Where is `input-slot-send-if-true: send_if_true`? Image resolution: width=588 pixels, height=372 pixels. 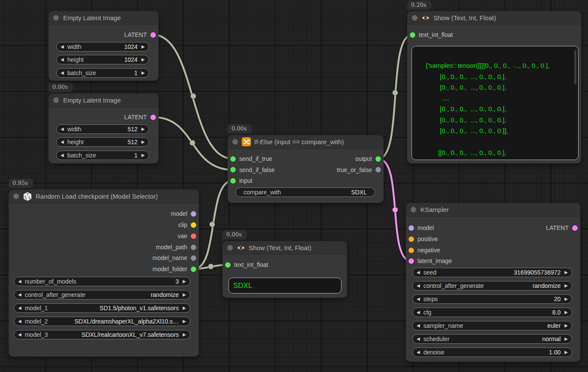 input-slot-send-if-true: send_if_true is located at coordinates (250, 159).